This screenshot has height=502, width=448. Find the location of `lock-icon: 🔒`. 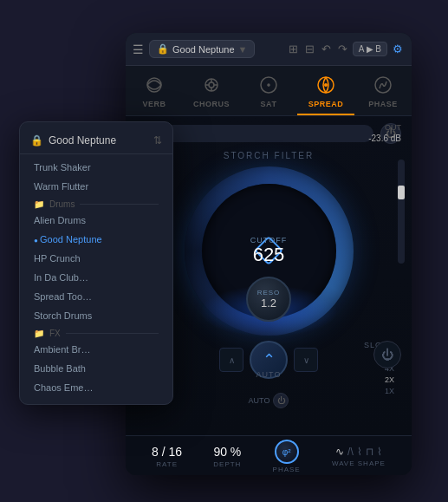

lock-icon: 🔒 is located at coordinates (163, 49).